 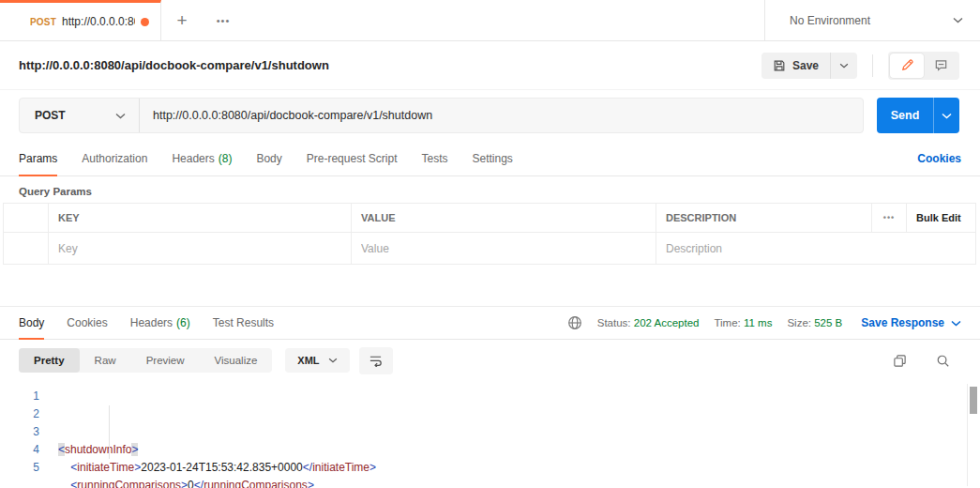 What do you see at coordinates (493, 158) in the screenshot?
I see `tab-settings: Settings` at bounding box center [493, 158].